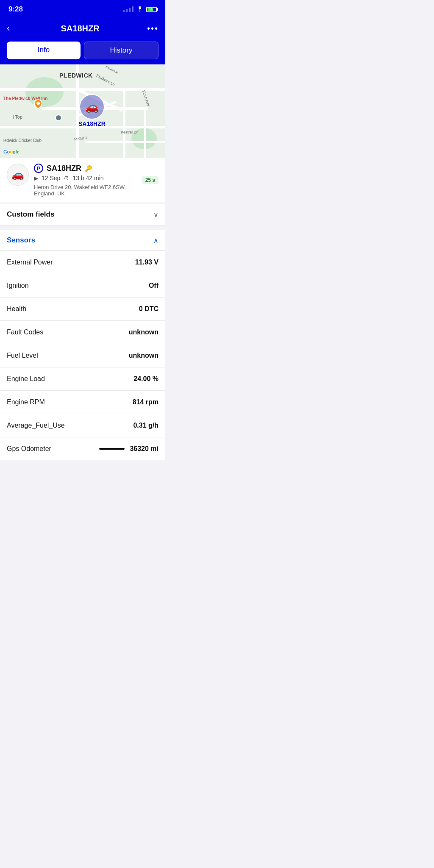 This screenshot has width=434, height=868. I want to click on custom-fields-chevron: ∨, so click(156, 214).